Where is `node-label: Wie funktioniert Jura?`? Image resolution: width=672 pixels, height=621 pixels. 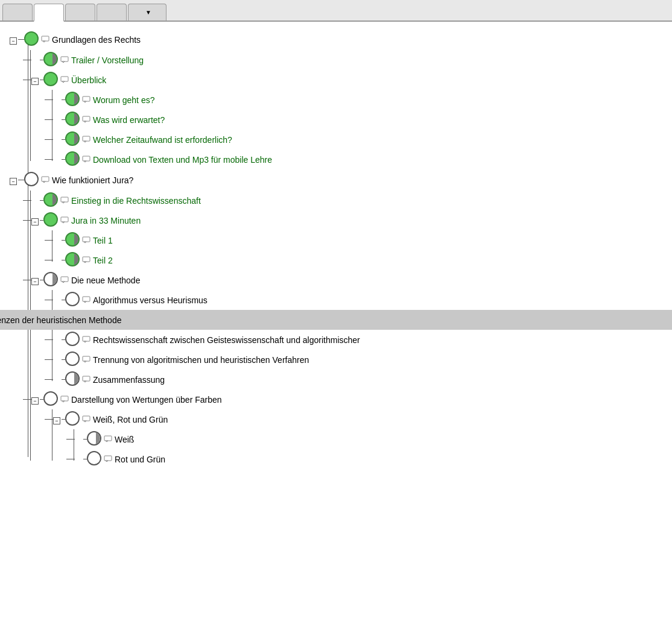
node-label: Wie funktioniert Jura? is located at coordinates (93, 180).